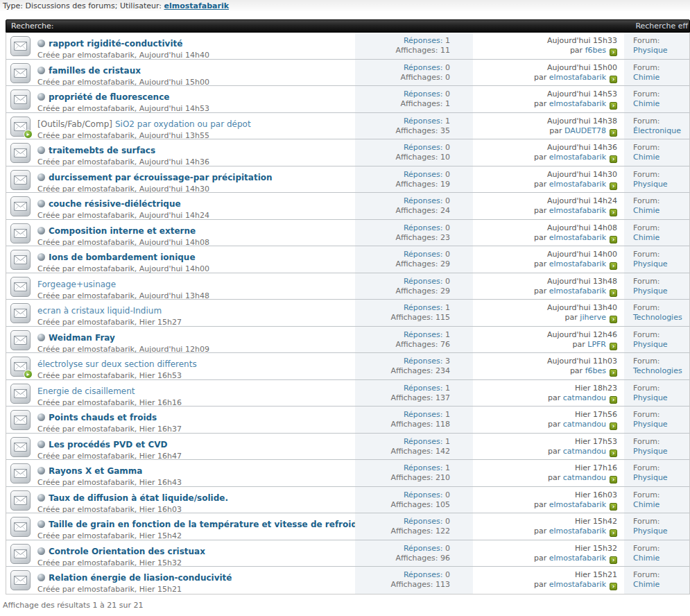  I want to click on thread-title-link: Taille de grain en fonction de la tempér…, so click(202, 524).